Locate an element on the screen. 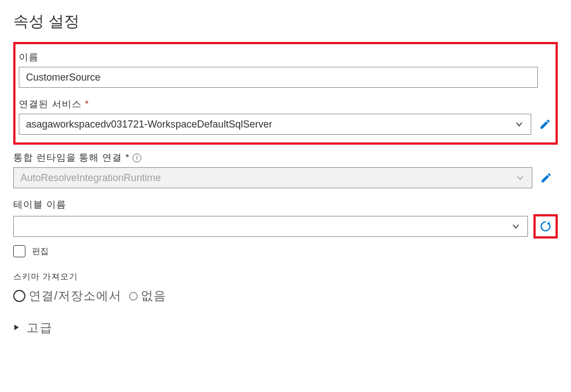 Image resolution: width=571 pixels, height=392 pixels. advanced-toggle: 고급 is located at coordinates (286, 328).